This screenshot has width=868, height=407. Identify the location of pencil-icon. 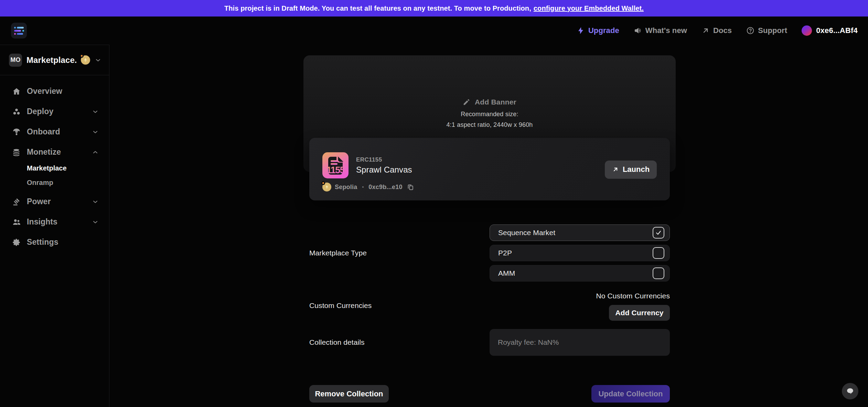
(467, 102).